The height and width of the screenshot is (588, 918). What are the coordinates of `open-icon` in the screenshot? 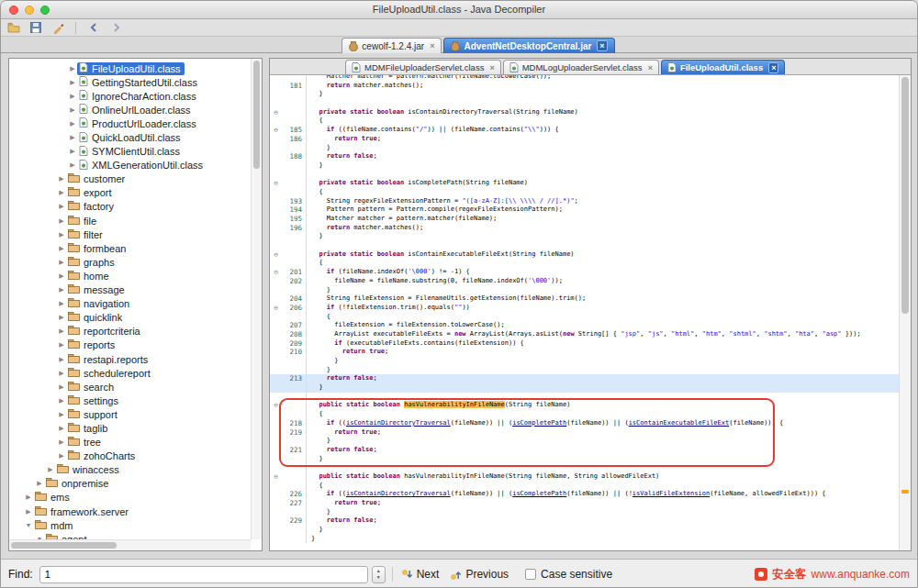 It's located at (14, 28).